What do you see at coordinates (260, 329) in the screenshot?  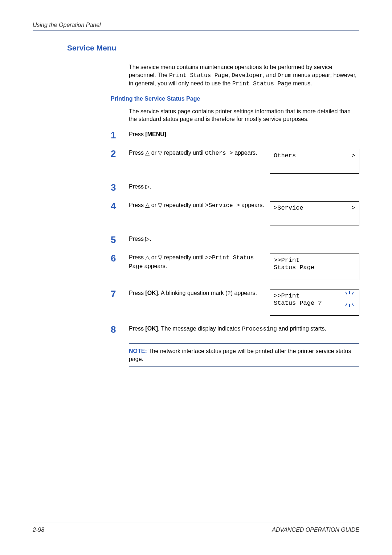 I see `text-mono: Processing` at bounding box center [260, 329].